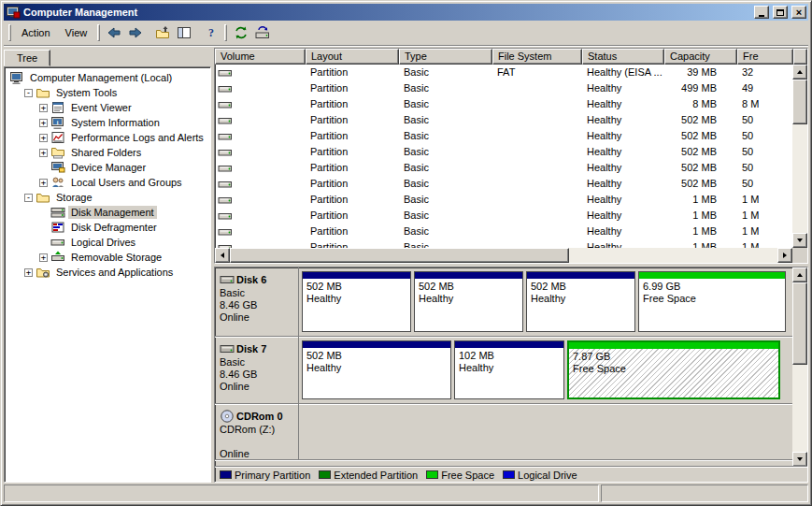 The height and width of the screenshot is (506, 812). Describe the element at coordinates (101, 108) in the screenshot. I see `tree-item-label: Event Viewer` at that location.